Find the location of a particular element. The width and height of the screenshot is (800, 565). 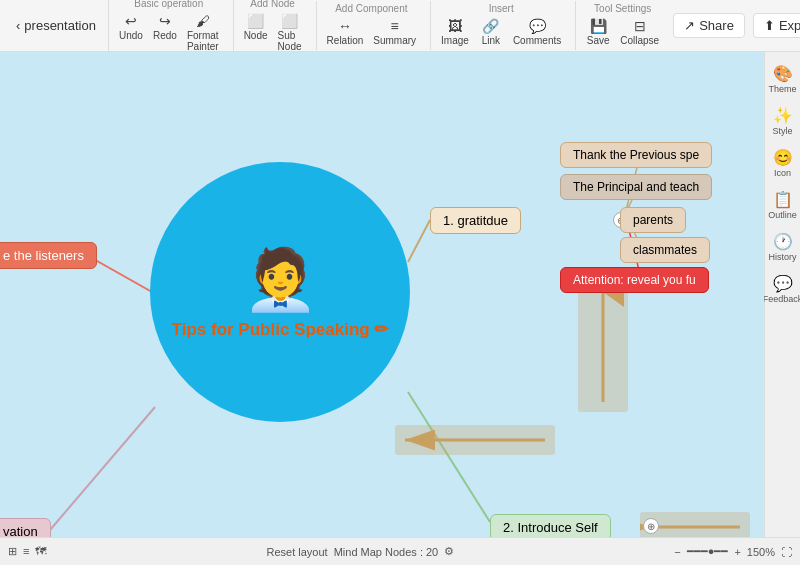

node-icon: ⬜ is located at coordinates (256, 21).